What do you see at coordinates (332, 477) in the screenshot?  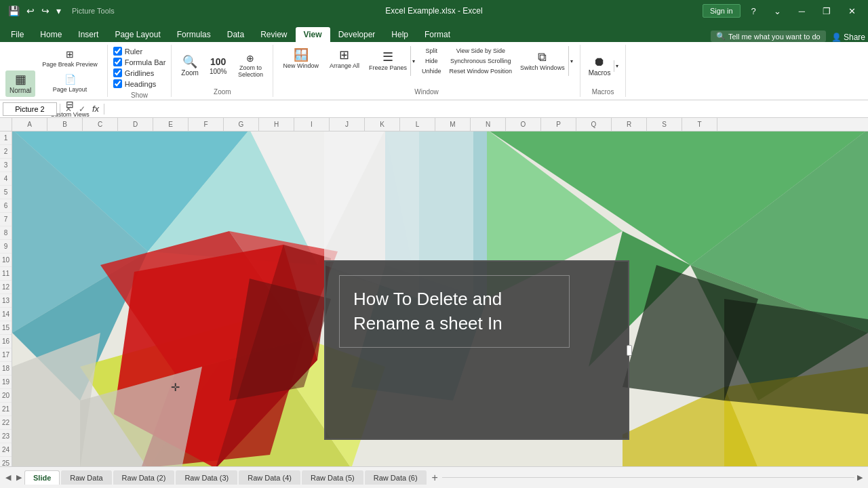 I see `sheet-tab-rawdata5: Raw Data (5)` at bounding box center [332, 477].